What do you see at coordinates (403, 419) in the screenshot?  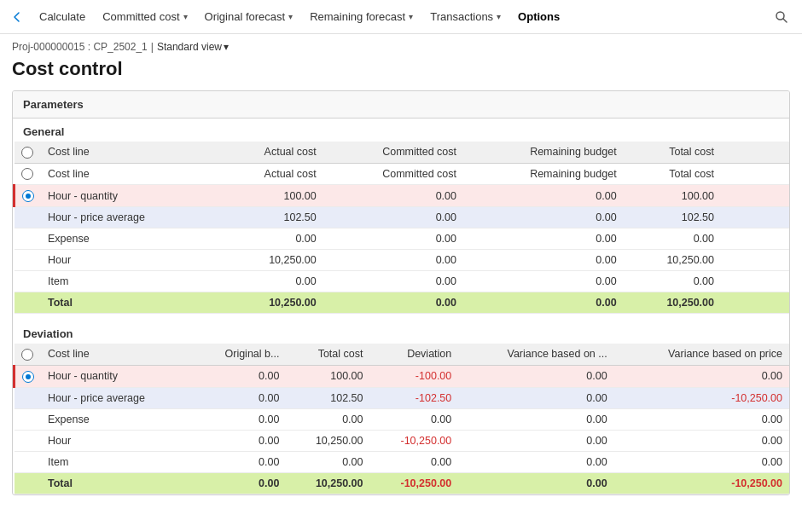 I see `table-row: Expense 0.00 0.00 0.00 0.00 0.00` at bounding box center [403, 419].